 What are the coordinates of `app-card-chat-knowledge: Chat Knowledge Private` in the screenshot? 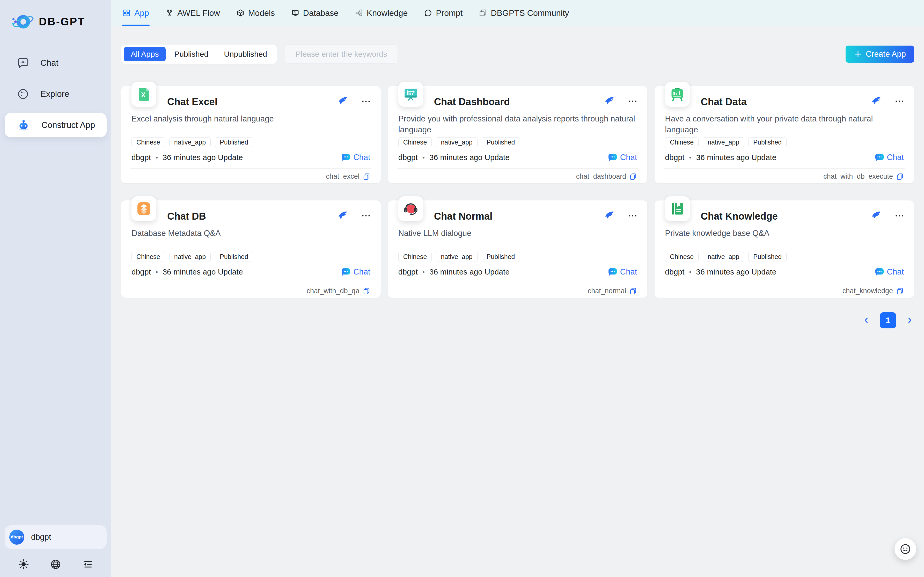 It's located at (784, 249).